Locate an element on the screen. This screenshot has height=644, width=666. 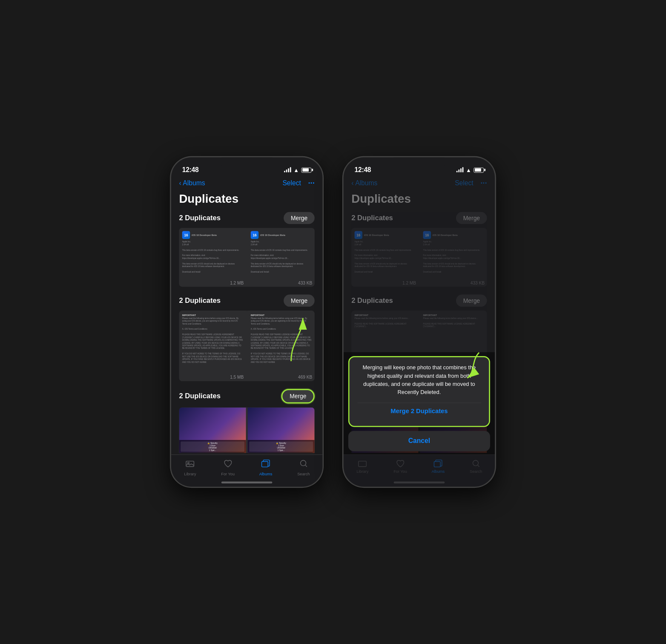
doc-image-2b-left: IMPORTANT Please read the following term… is located at coordinates (281, 346).